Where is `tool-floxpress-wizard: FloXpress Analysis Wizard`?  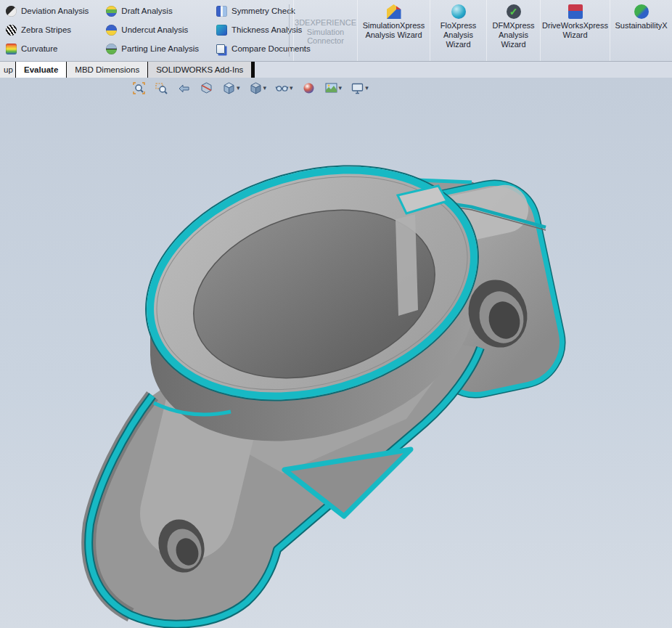 tool-floxpress-wizard: FloXpress Analysis Wizard is located at coordinates (458, 30).